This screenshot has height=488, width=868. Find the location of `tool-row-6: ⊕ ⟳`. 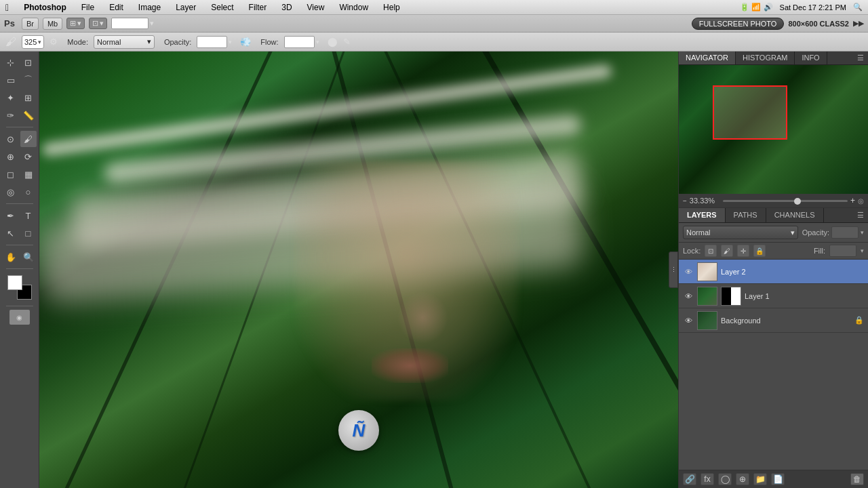

tool-row-6: ⊕ ⟳ is located at coordinates (20, 157).